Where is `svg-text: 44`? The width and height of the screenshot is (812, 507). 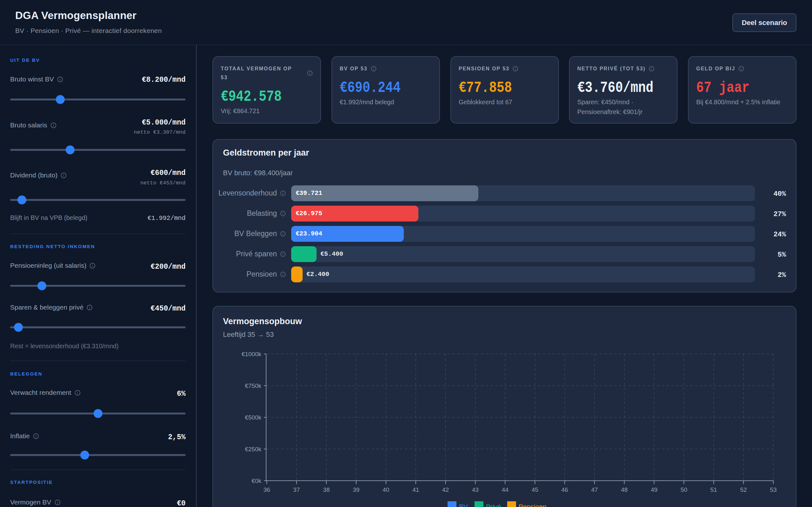 svg-text: 44 is located at coordinates (505, 490).